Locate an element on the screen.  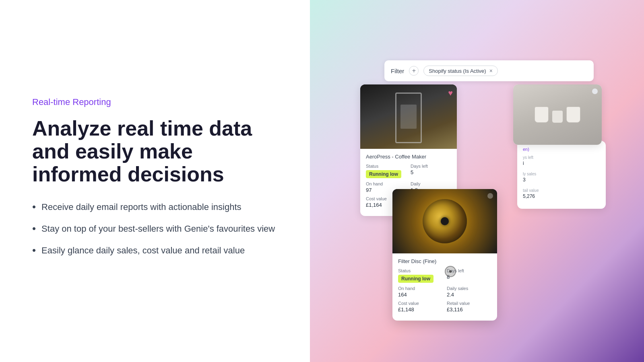
aeropress-image: ♥ is located at coordinates (409, 117).